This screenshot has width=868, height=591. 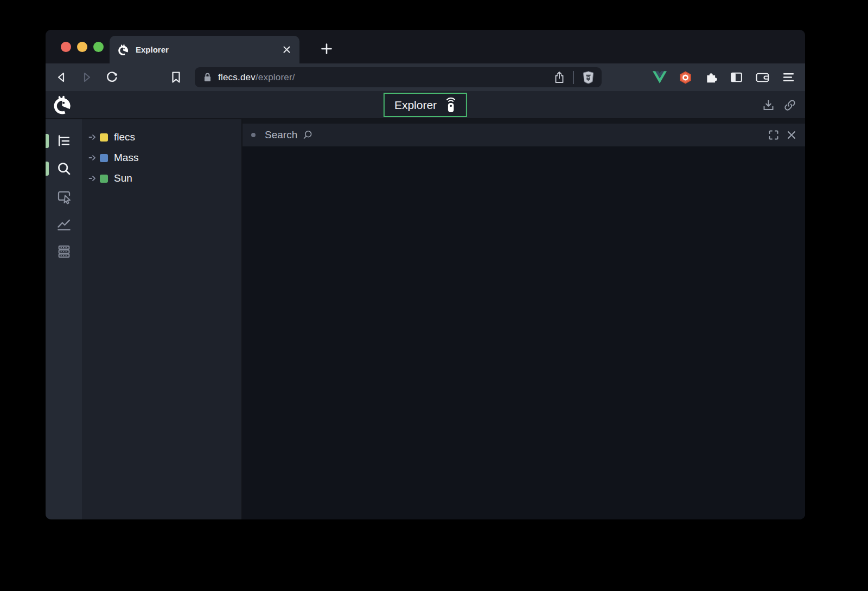 What do you see at coordinates (286, 50) in the screenshot?
I see `tab-close-icon` at bounding box center [286, 50].